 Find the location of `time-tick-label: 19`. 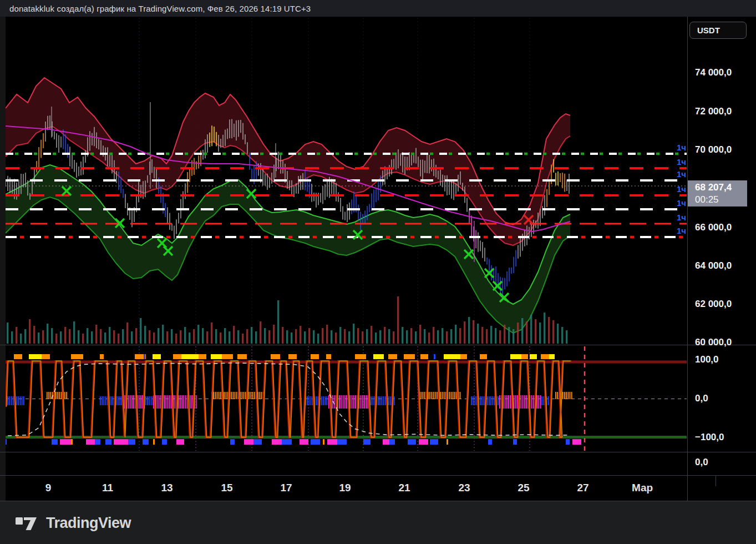

time-tick-label: 19 is located at coordinates (345, 488).